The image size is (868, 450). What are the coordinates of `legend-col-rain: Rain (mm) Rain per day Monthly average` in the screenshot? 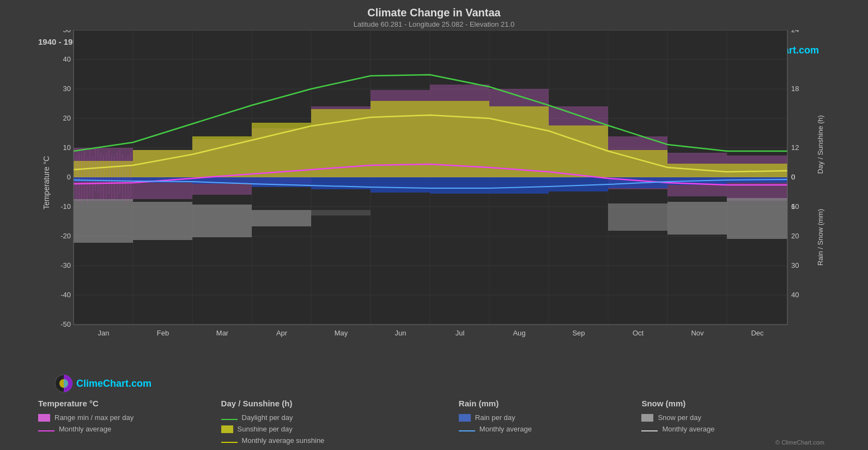 It's located at (550, 422).